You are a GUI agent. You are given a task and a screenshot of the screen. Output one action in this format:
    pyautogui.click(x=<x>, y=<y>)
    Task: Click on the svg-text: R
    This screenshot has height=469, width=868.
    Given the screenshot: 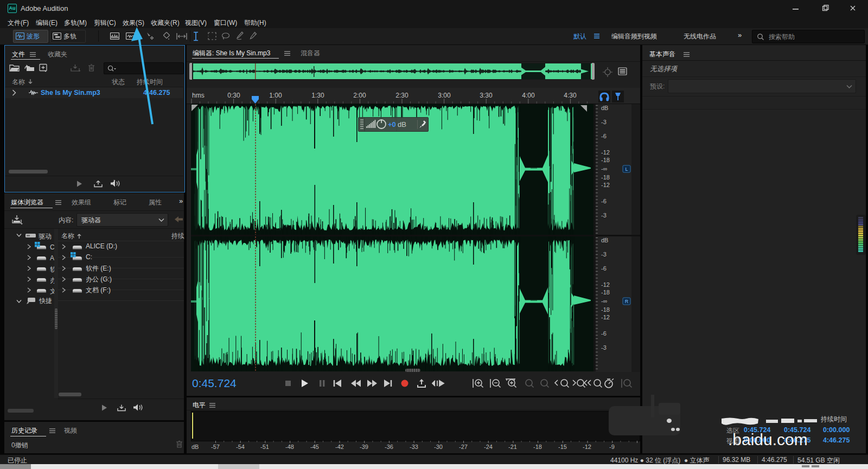 What is the action you would take?
    pyautogui.click(x=627, y=301)
    